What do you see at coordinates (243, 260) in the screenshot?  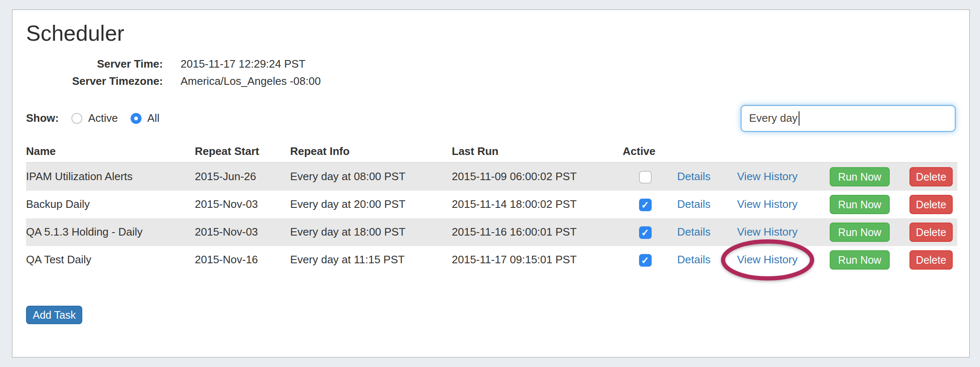 I see `repeat-start: 2015-Nov-16` at bounding box center [243, 260].